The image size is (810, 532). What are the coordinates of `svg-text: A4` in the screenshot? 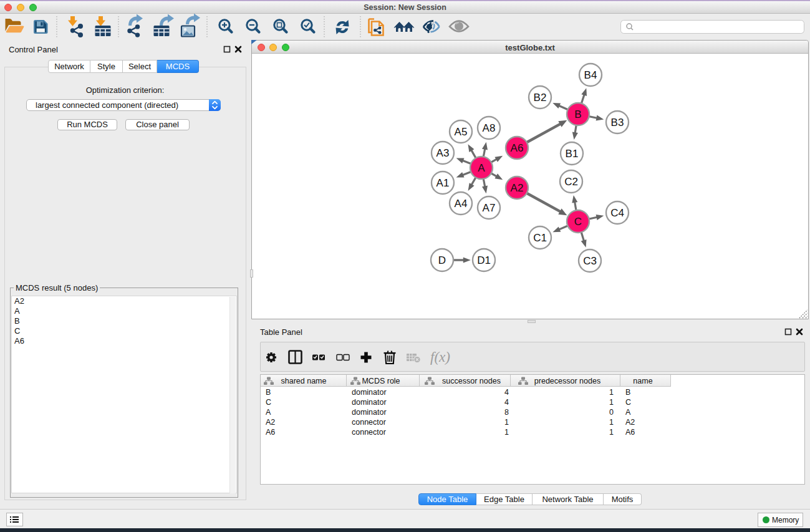 It's located at (461, 203).